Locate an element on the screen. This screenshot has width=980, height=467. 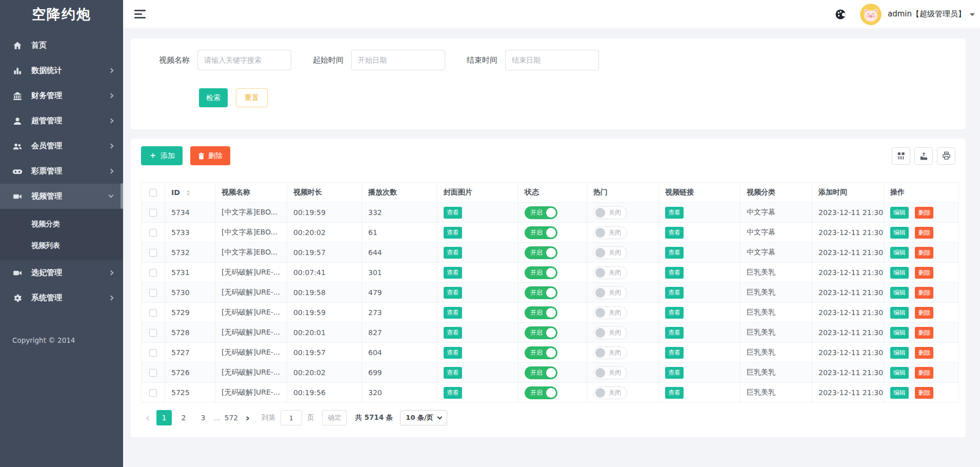
sidebar-scrollbar is located at coordinates (122, 196).